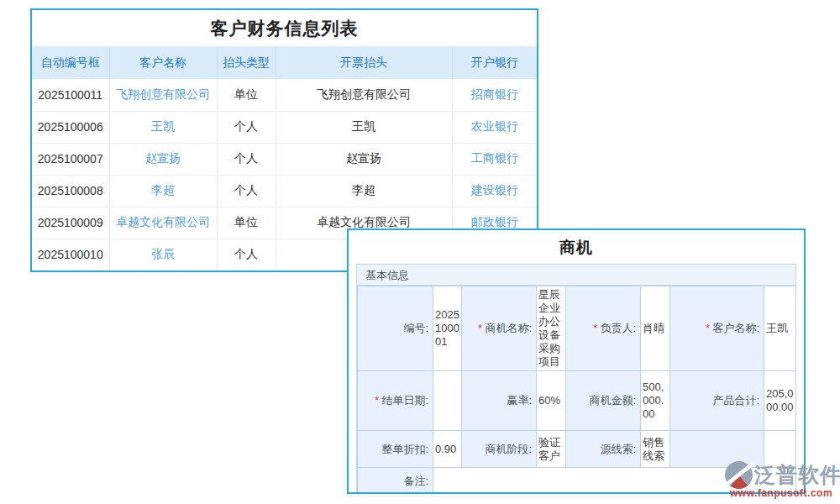 The height and width of the screenshot is (504, 840). Describe the element at coordinates (577, 329) in the screenshot. I see `form-row: 编号:2025100001* 商机名称:星辰企业办公设备采购项目* 负责人:肖晴…` at that location.